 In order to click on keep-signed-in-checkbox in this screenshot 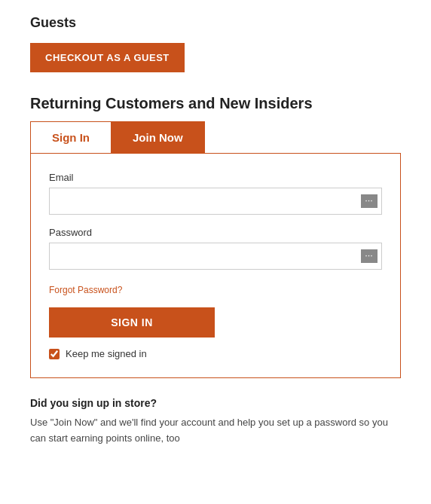, I will do `click(54, 354)`.